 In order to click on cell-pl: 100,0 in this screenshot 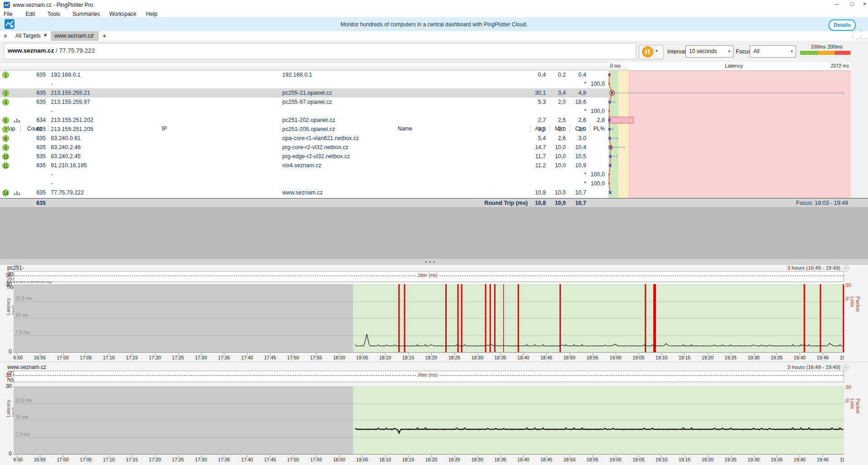, I will do `click(595, 174)`.